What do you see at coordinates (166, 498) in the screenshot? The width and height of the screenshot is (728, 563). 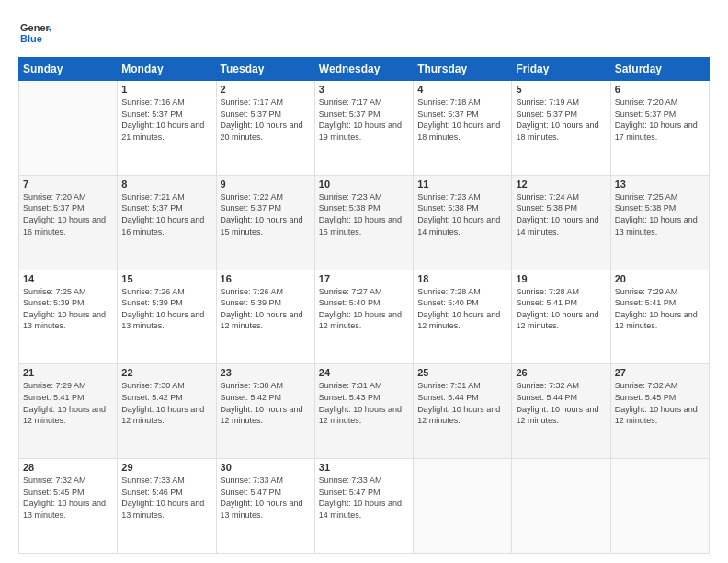 I see `day-info: Sunrise: 7:33 AM Sunset: 5:46 PM Dayligh…` at bounding box center [166, 498].